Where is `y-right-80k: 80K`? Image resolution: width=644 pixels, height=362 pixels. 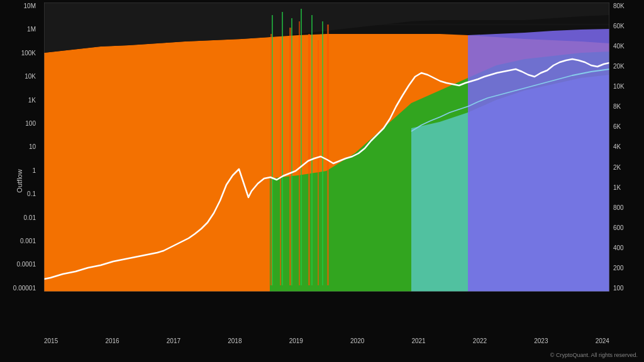
y-right-80k: 80K is located at coordinates (619, 6).